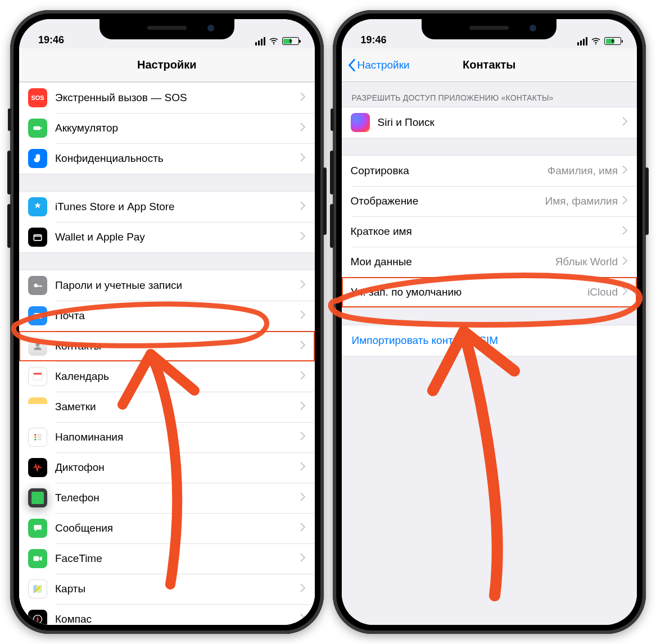 This screenshot has height=644, width=656. What do you see at coordinates (38, 377) in the screenshot?
I see `calendar-icon` at bounding box center [38, 377].